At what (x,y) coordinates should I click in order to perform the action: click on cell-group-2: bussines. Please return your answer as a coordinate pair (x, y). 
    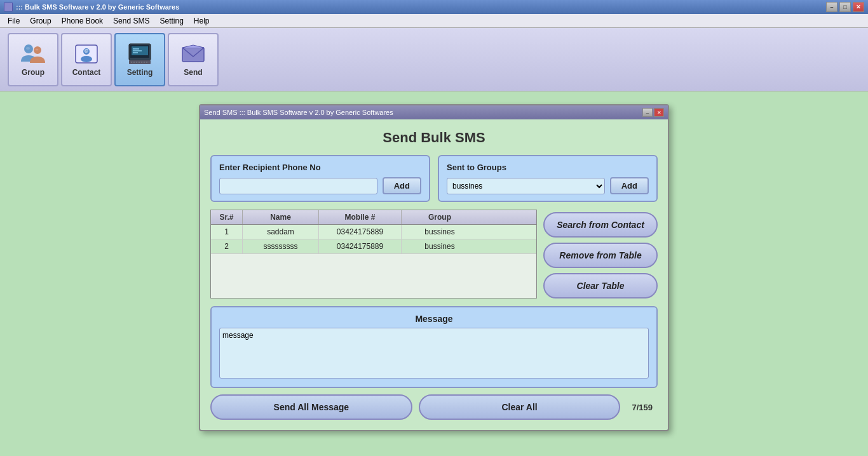
    Looking at the image, I should click on (440, 246).